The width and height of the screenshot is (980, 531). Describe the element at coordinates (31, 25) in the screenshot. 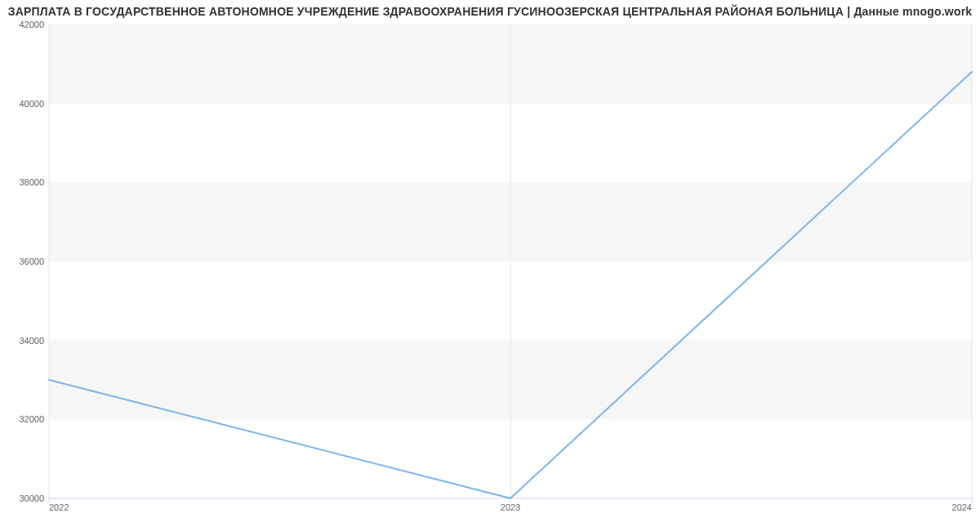

I see `y-tick-label: 42000` at that location.